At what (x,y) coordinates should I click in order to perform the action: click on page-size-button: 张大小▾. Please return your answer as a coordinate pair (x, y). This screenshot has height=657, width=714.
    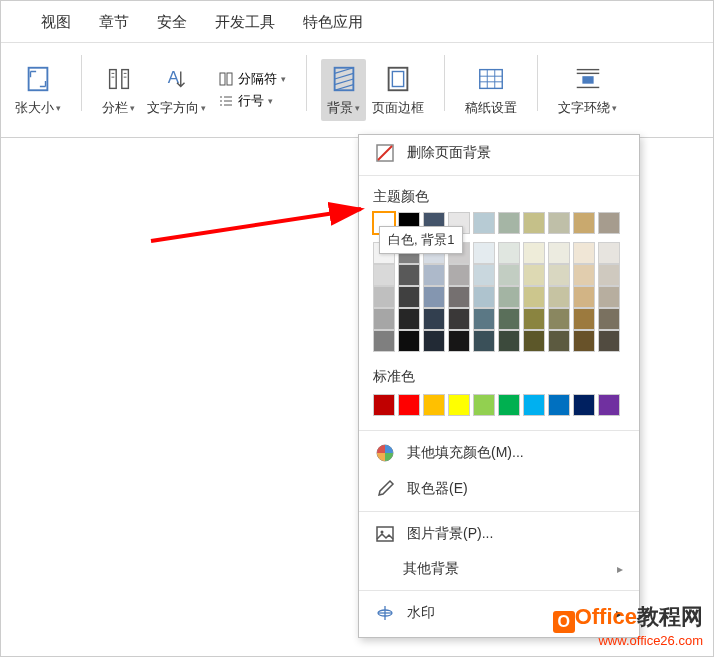
    Looking at the image, I should click on (38, 90).